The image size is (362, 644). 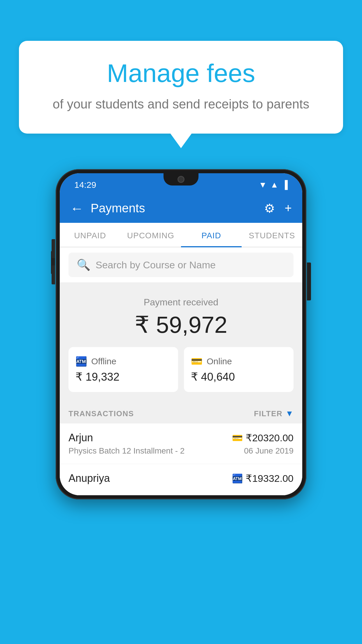 What do you see at coordinates (285, 185) in the screenshot?
I see `battery-icon: ▐` at bounding box center [285, 185].